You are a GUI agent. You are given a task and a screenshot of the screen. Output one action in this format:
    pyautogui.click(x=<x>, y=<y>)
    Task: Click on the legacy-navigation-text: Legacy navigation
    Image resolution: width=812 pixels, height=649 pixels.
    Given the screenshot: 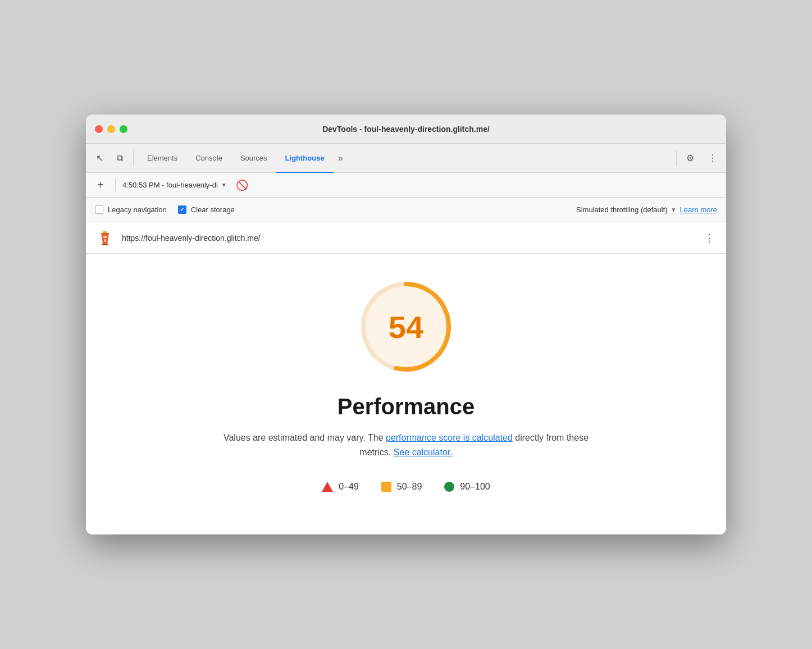 What is the action you would take?
    pyautogui.click(x=137, y=210)
    